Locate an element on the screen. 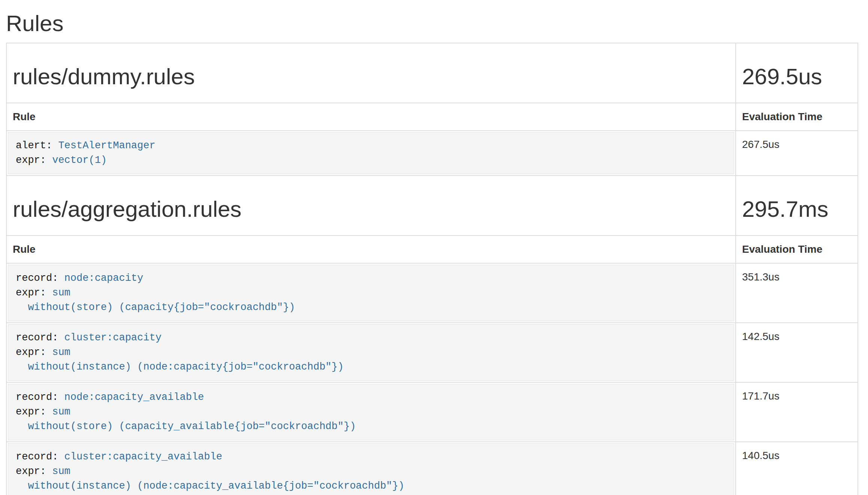  rule-code-block: record: node:capacityexpr: sum without(s… is located at coordinates (371, 293).